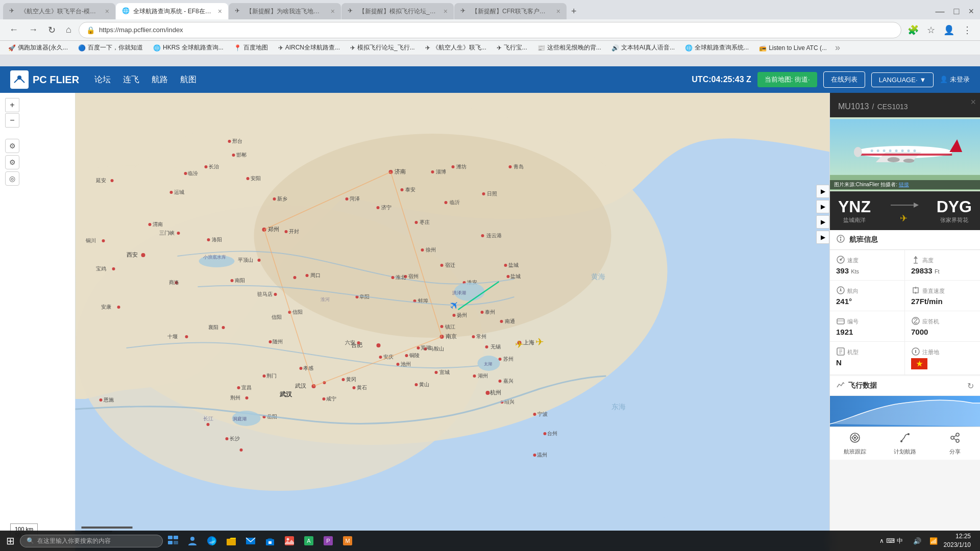  What do you see at coordinates (904, 322) in the screenshot?
I see `right-panel: MU1013 / CES1013 ×` at bounding box center [904, 322].